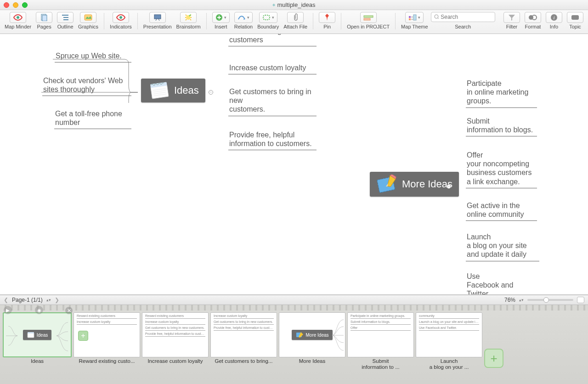  I want to click on zoom-fit-button, so click(581, 300).